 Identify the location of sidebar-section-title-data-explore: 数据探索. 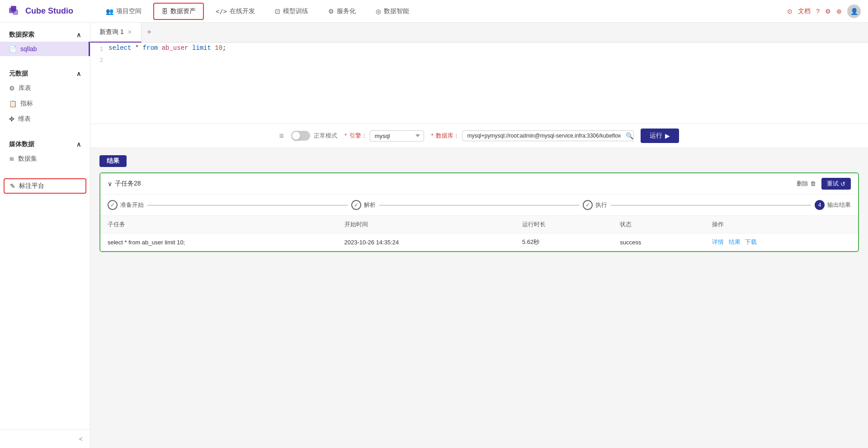
(22, 35).